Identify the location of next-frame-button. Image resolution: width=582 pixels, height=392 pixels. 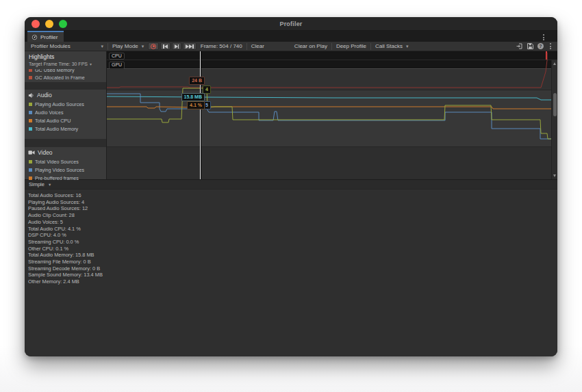
(177, 47).